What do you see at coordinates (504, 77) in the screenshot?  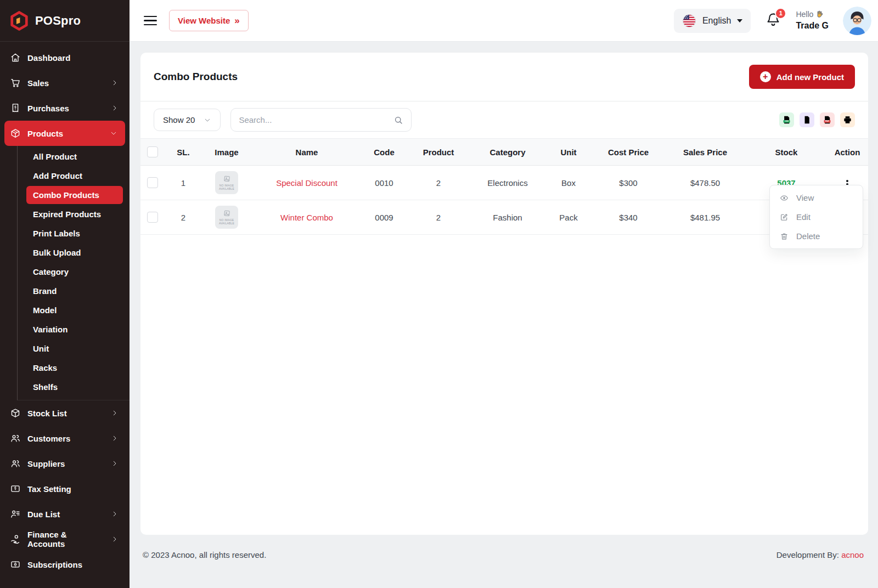 I see `card-header: Combo Products + Add new Product` at bounding box center [504, 77].